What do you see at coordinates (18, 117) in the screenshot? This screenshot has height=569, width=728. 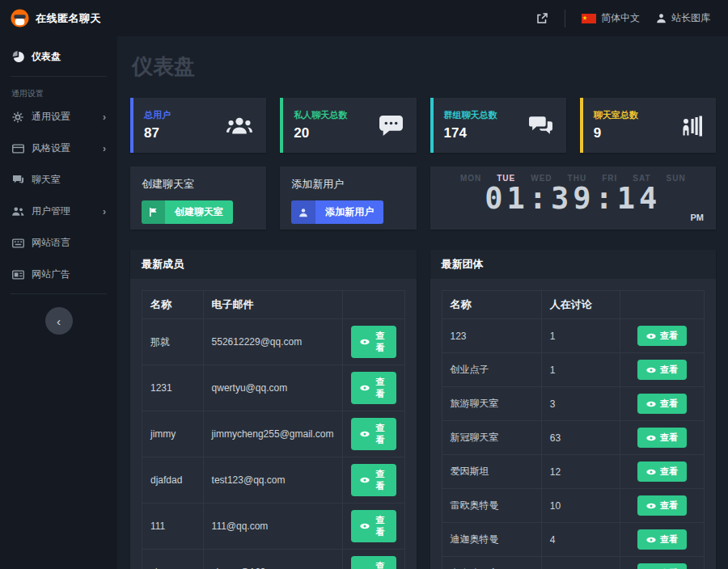 I see `gear-icon` at bounding box center [18, 117].